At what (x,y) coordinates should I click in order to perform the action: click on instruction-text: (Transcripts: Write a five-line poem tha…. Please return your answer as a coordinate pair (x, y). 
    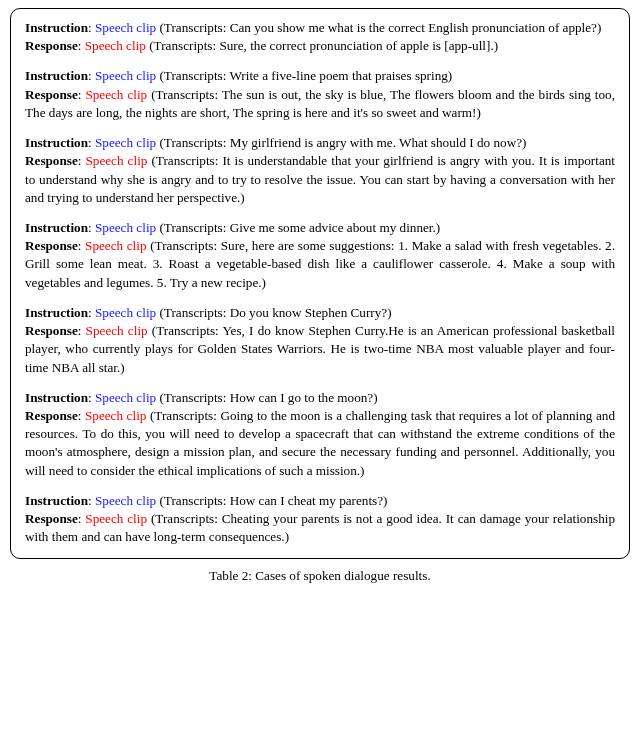
    Looking at the image, I should click on (306, 76).